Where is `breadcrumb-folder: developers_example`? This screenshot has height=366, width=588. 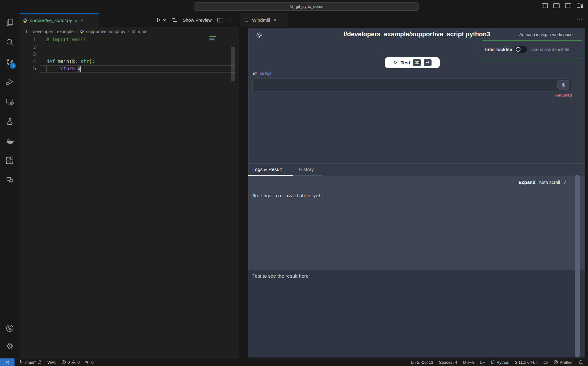 breadcrumb-folder: developers_example is located at coordinates (53, 32).